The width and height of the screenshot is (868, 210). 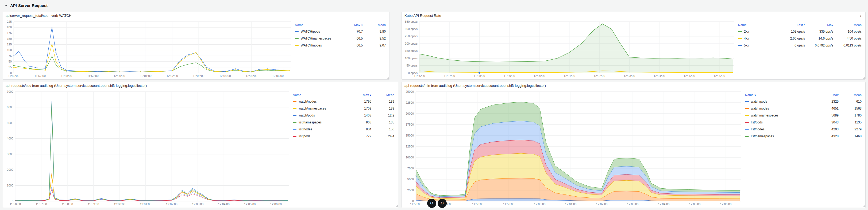 I want to click on legend-value: 12.2, so click(x=383, y=115).